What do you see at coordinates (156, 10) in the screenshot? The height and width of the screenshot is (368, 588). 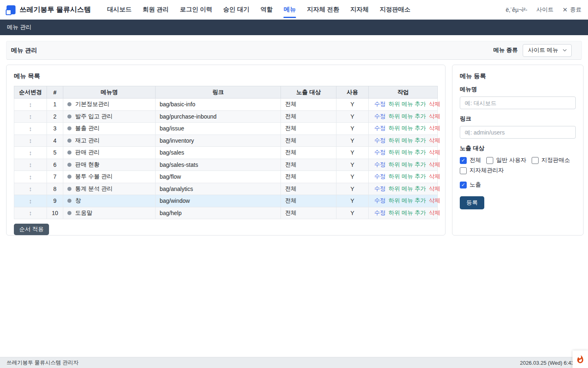 I see `nav-item: 회원 관리` at bounding box center [156, 10].